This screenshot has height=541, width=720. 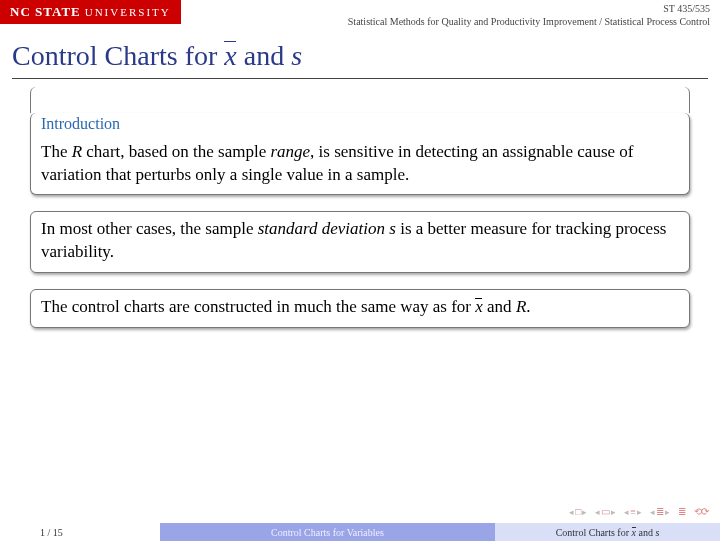 What do you see at coordinates (360, 308) in the screenshot?
I see `block-3: The control charts are constructed in mu…` at bounding box center [360, 308].